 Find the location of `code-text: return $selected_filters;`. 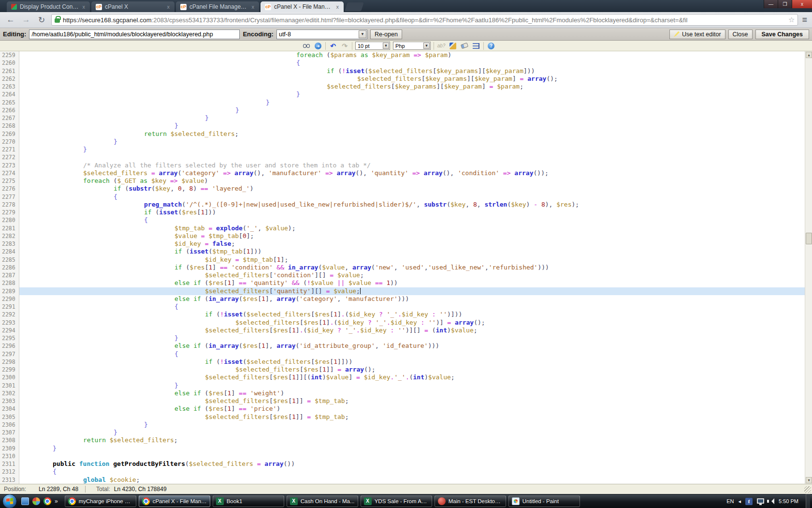

code-text: return $selected_filters; is located at coordinates (416, 440).